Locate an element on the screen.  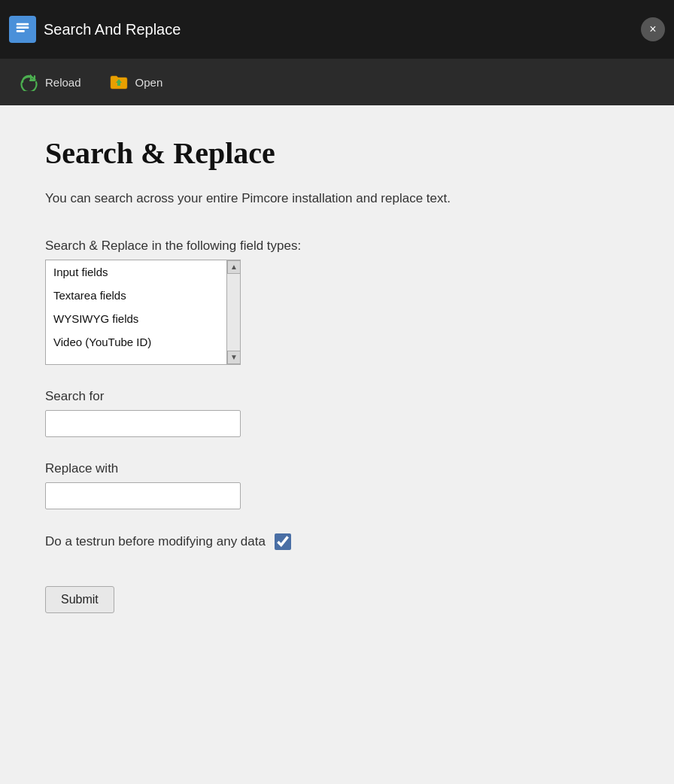
testrun-row: Do a testrun before modifying any data is located at coordinates (337, 542).